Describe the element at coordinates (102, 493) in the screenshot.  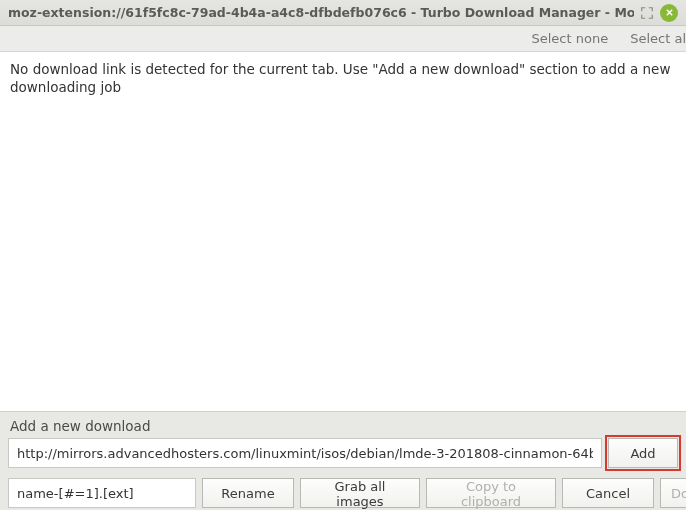
I see `rename-pattern-input` at that location.